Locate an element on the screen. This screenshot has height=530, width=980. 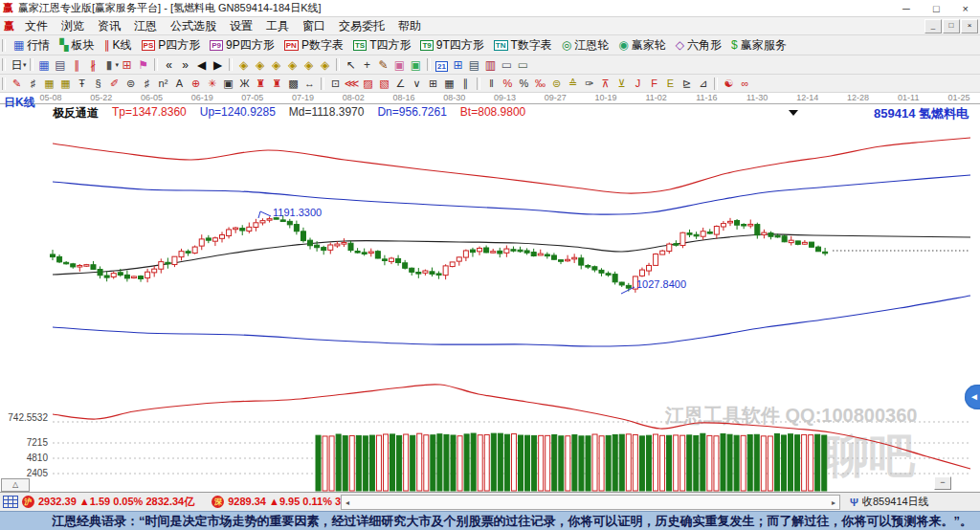
save-icon: ▥ is located at coordinates (490, 65).